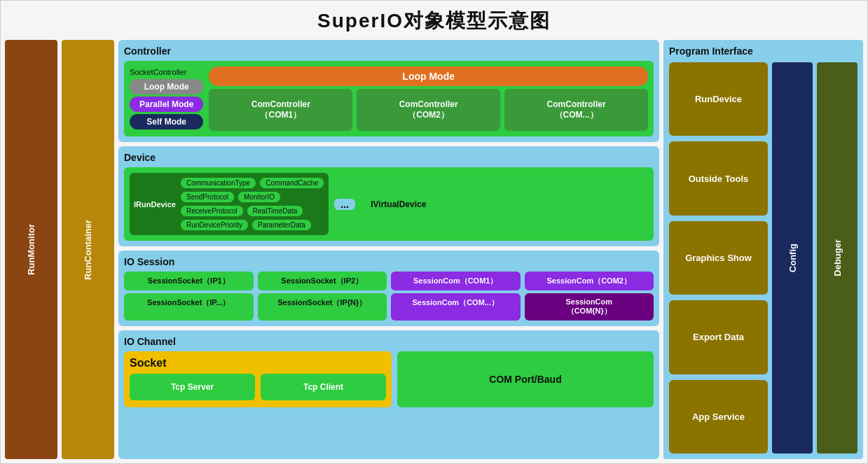 The image size is (868, 464). Describe the element at coordinates (792, 258) in the screenshot. I see `config-col: Config` at that location.